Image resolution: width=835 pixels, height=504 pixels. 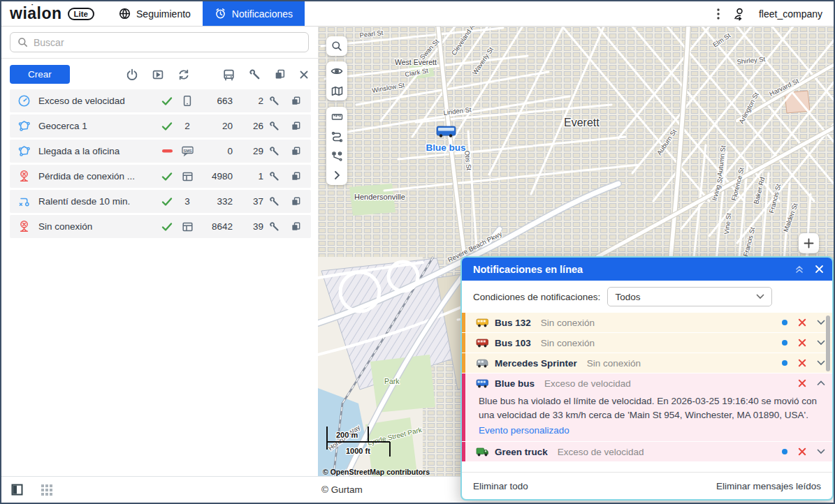 What do you see at coordinates (647, 363) in the screenshot?
I see `message-row: Mercedes Sprinter Sin conexión` at bounding box center [647, 363].